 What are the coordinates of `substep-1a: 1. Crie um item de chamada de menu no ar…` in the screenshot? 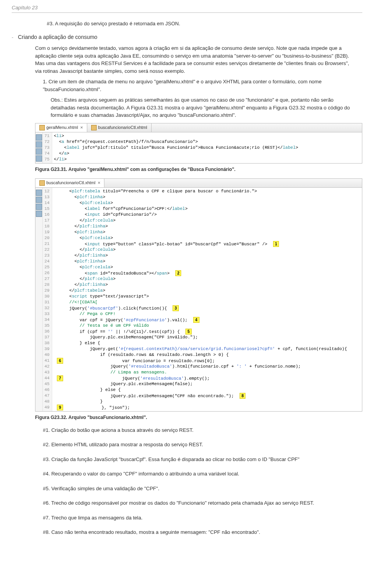 It's located at (197, 86).